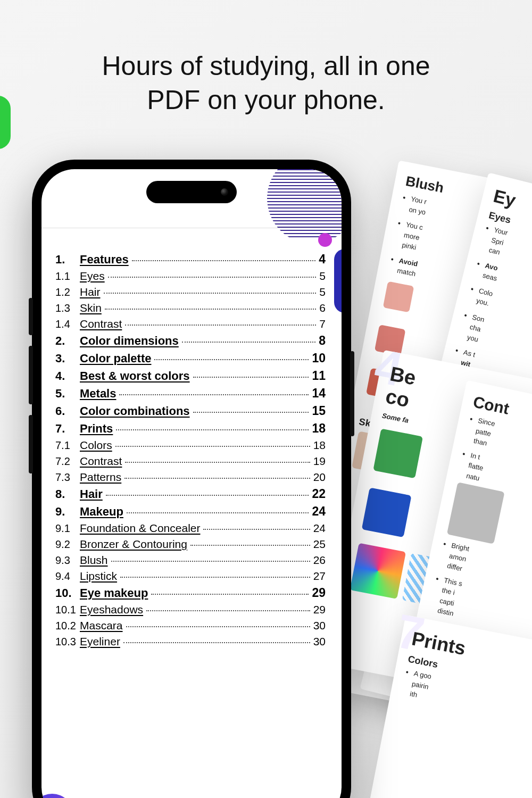 This screenshot has width=532, height=798. I want to click on toc-row: 1.3Skin6, so click(190, 308).